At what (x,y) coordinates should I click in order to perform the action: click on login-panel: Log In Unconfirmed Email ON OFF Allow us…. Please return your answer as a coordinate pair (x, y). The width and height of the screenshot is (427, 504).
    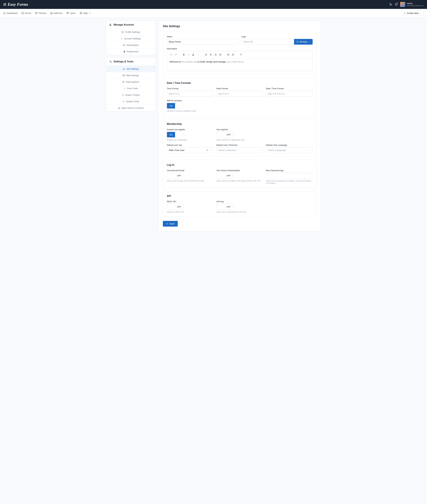
    Looking at the image, I should click on (240, 174).